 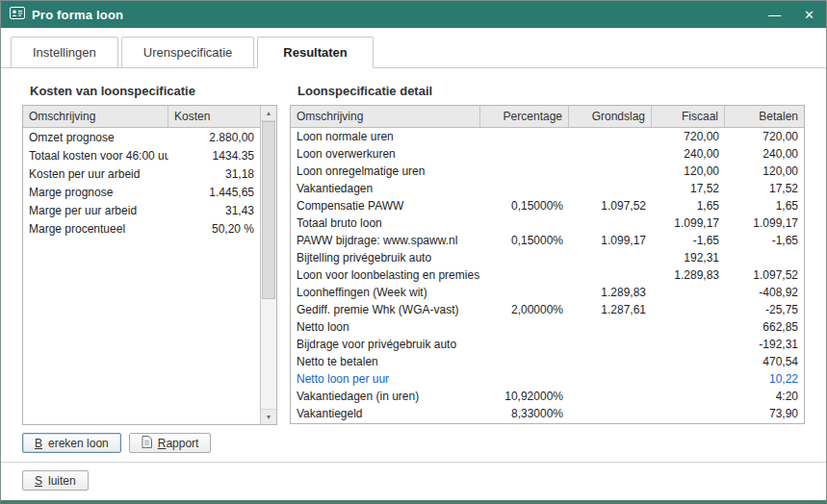 What do you see at coordinates (547, 137) in the screenshot?
I see `table-row: Loon normale uren720,00720,00` at bounding box center [547, 137].